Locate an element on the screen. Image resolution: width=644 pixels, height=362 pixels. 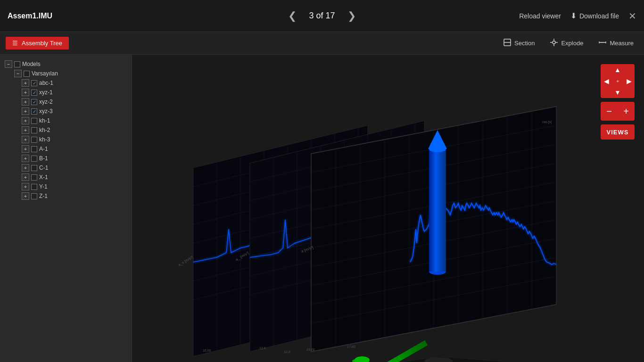
models-label: Models is located at coordinates (75, 64).